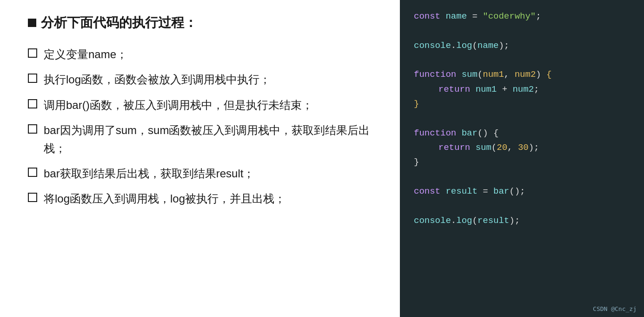 This screenshot has width=644, height=317. What do you see at coordinates (522, 162) in the screenshot?
I see `code-line-8: }` at bounding box center [522, 162].